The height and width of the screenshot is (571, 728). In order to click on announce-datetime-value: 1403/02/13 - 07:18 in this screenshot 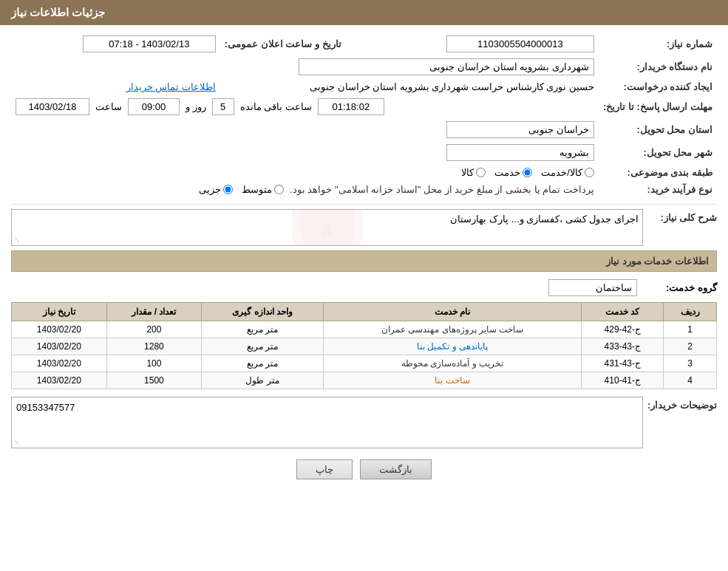, I will do `click(115, 44)`.